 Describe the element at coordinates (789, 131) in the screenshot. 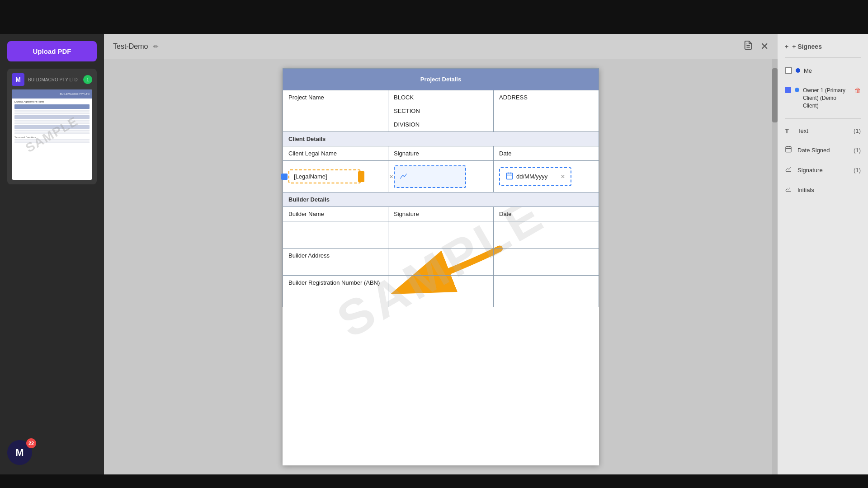

I see `text-field-icon: T` at that location.